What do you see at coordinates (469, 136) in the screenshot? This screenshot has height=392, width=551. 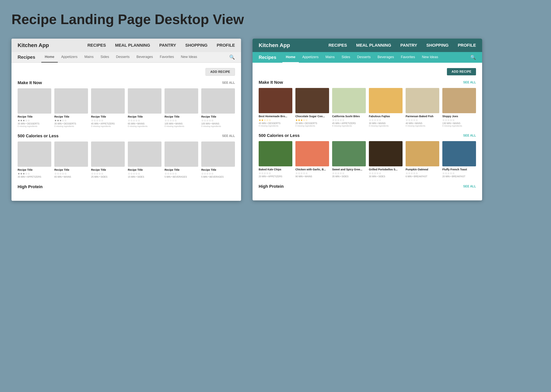 I see `right-500cal-see-all: SEE ALL` at bounding box center [469, 136].